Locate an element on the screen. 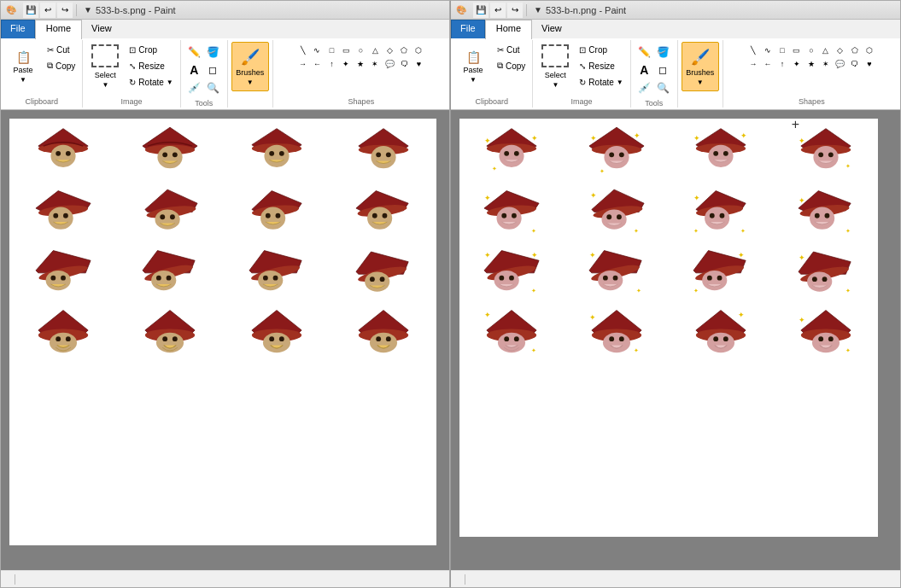 The height and width of the screenshot is (588, 901). shape-arrow-left-r: ← is located at coordinates (767, 63).